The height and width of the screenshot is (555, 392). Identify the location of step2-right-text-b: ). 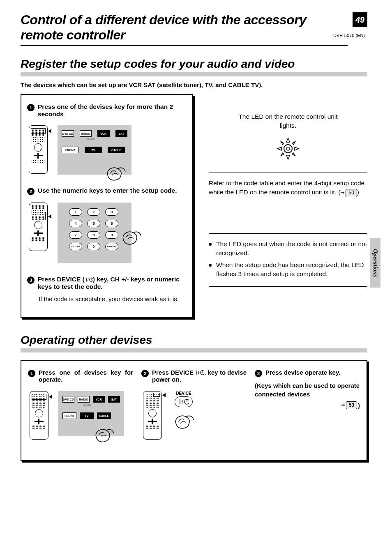
(358, 192).